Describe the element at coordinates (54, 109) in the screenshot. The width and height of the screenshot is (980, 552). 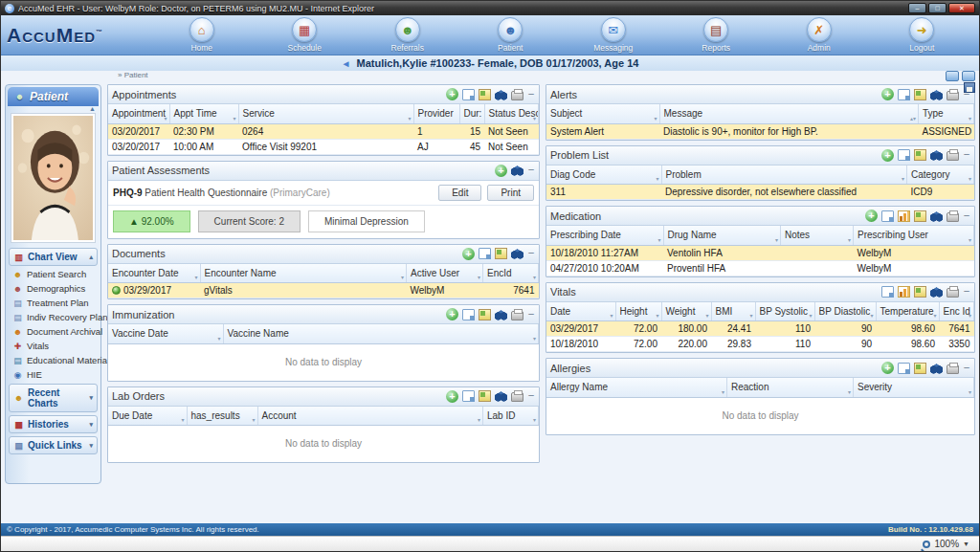
I see `sidebar-scroll-up-icon: ▲` at that location.